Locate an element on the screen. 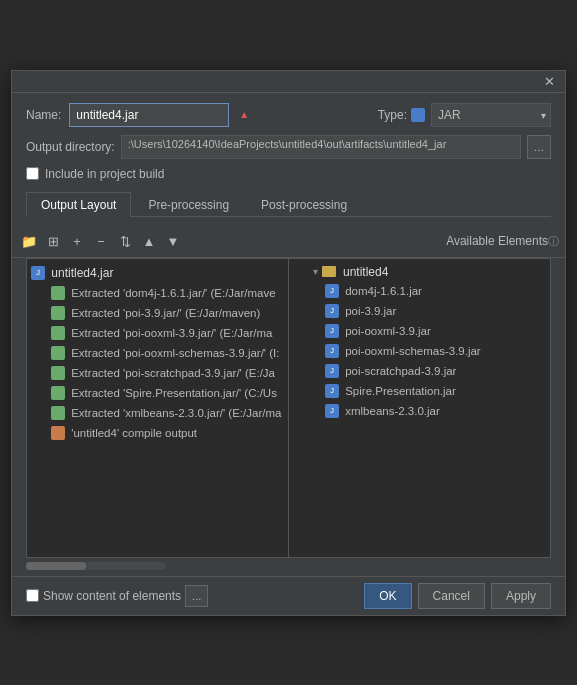  scrollbar-track is located at coordinates (96, 566).